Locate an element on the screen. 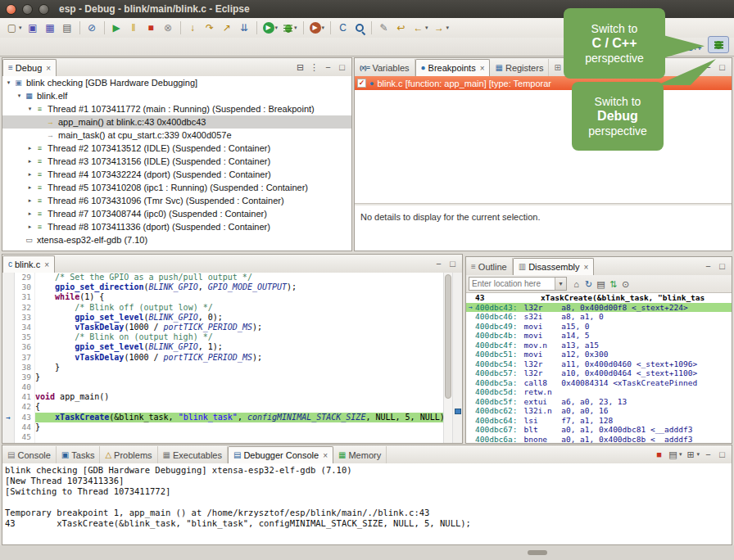  last-edit-location-icon: ↩ is located at coordinates (401, 28).